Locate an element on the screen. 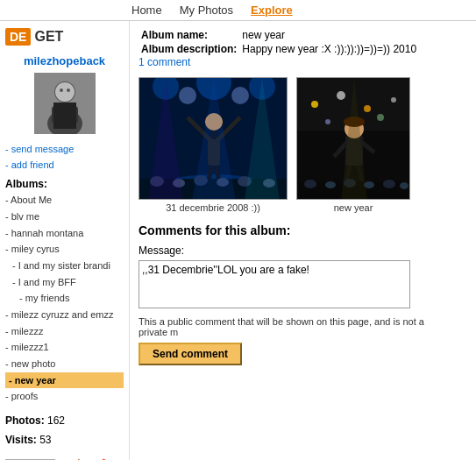 The height and width of the screenshot is (460, 476). comment-notice: This a public comment that will be shown… is located at coordinates (288, 327).